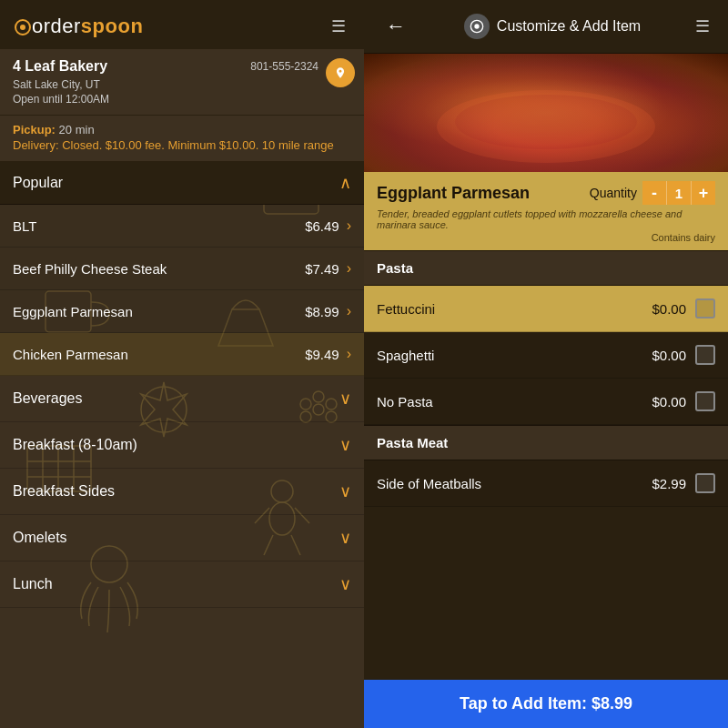  What do you see at coordinates (406, 355) in the screenshot?
I see `option-name: Spaghetti` at bounding box center [406, 355].